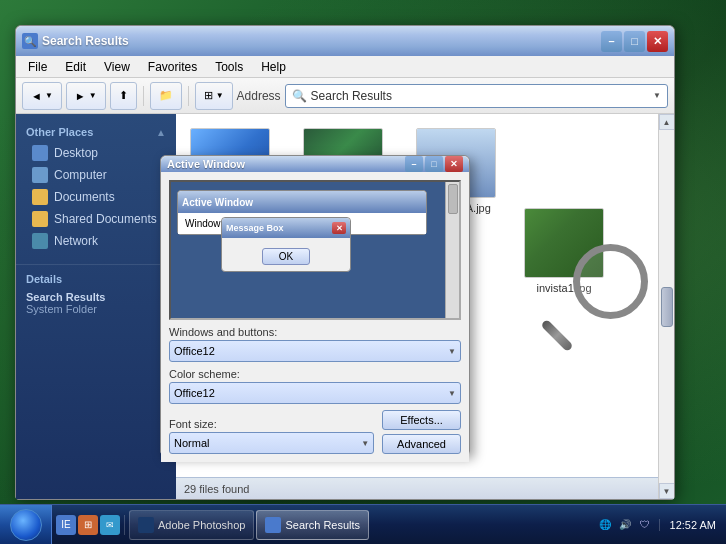 The image size is (726, 544). I want to click on details-section: Details Search Results System Folder, so click(96, 294).